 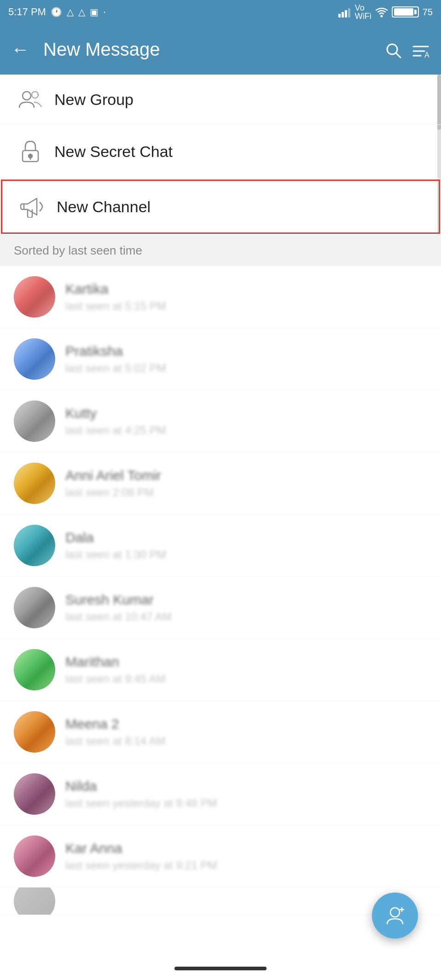 What do you see at coordinates (220, 856) in the screenshot?
I see `contact-item: Kar Anna last seen yesterday at 9:21 PM` at bounding box center [220, 856].